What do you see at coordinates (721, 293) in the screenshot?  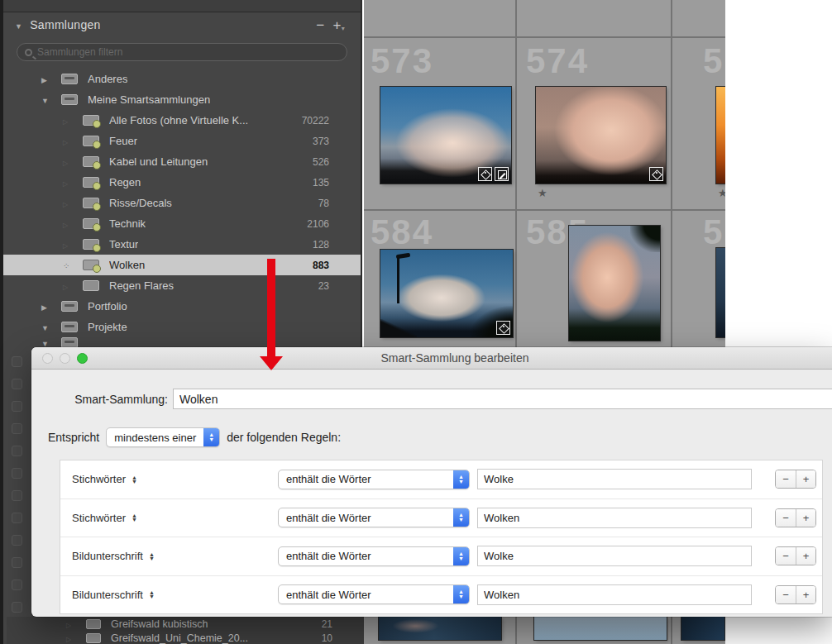 I see `photo-thumbnail-586-partial` at bounding box center [721, 293].